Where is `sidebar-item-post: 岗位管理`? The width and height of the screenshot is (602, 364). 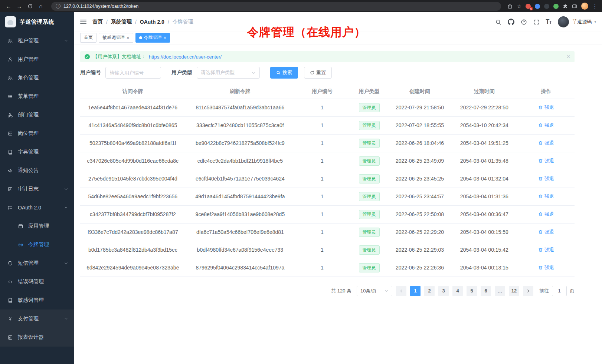 sidebar-item-post: 岗位管理 is located at coordinates (37, 133).